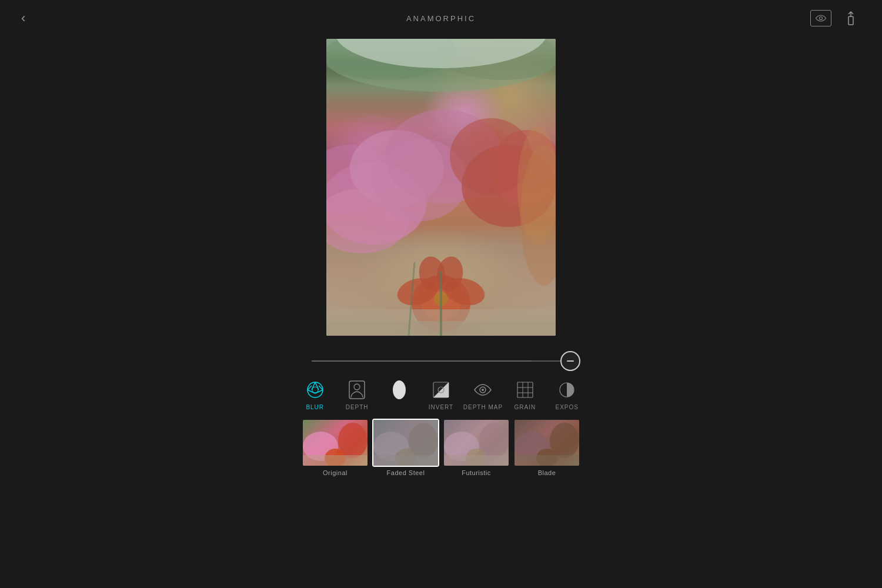  What do you see at coordinates (406, 448) in the screenshot?
I see `filter-faded-steel: Faded Steel` at bounding box center [406, 448].